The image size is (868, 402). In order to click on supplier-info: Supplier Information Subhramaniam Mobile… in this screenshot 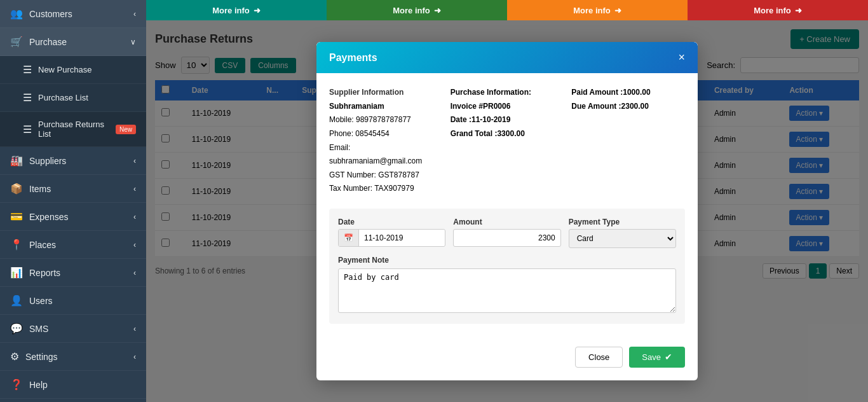, I will do `click(386, 141)`.